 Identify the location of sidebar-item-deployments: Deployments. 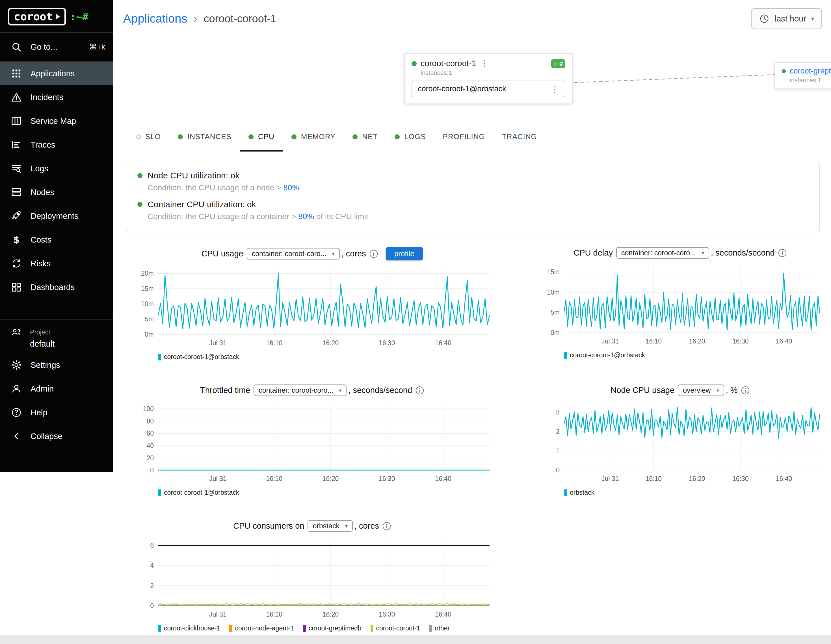
(56, 216).